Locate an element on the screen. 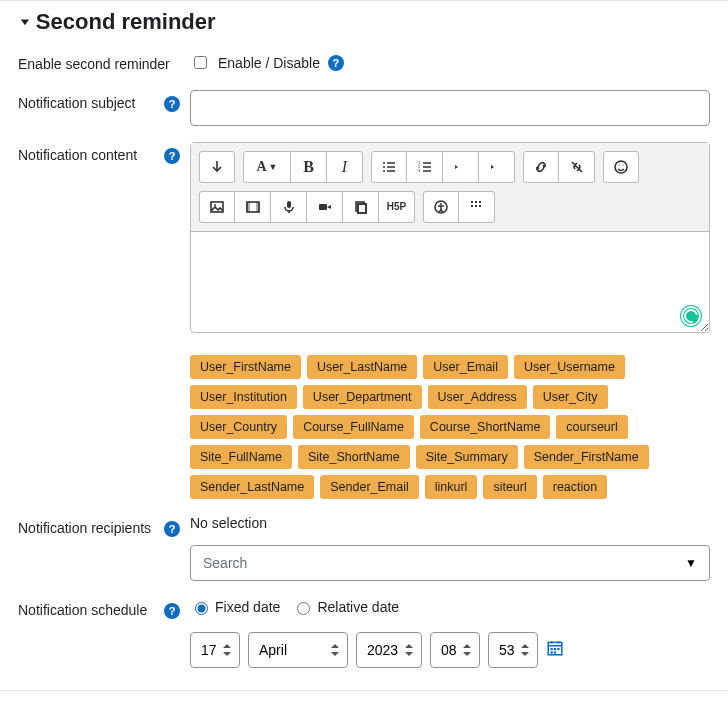  unordered-list-button is located at coordinates (389, 167).